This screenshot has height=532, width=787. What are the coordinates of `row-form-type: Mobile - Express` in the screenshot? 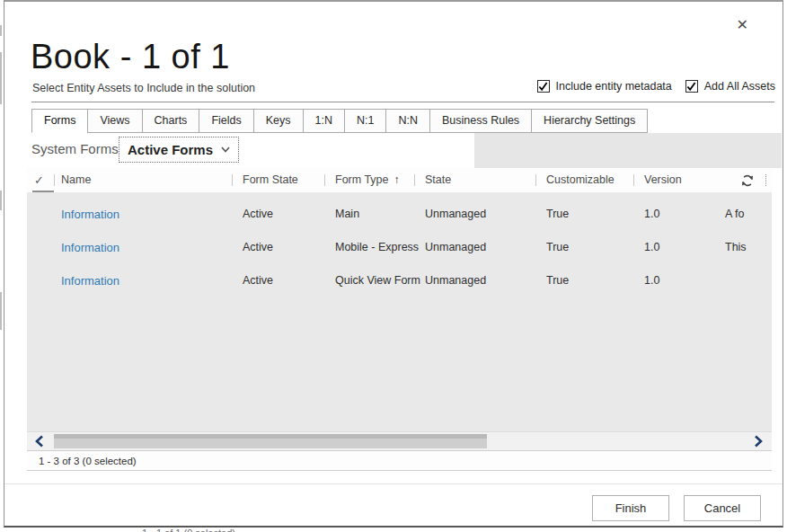 It's located at (377, 248).